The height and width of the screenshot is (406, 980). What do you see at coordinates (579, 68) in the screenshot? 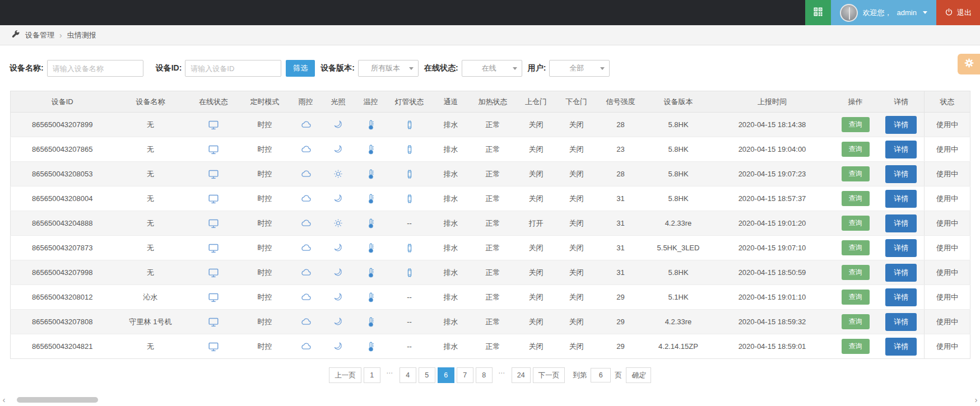
I see `user-select: 全部` at bounding box center [579, 68].